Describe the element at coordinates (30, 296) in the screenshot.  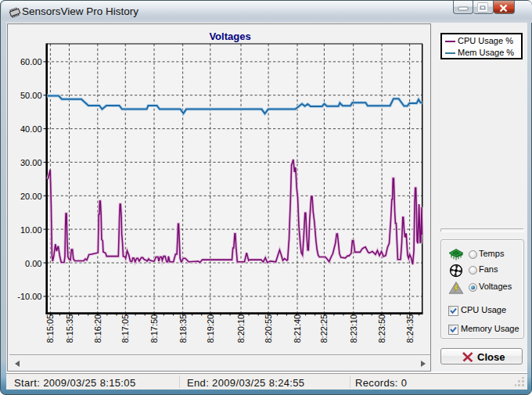
I see `svg-text: -10.00` at that location.